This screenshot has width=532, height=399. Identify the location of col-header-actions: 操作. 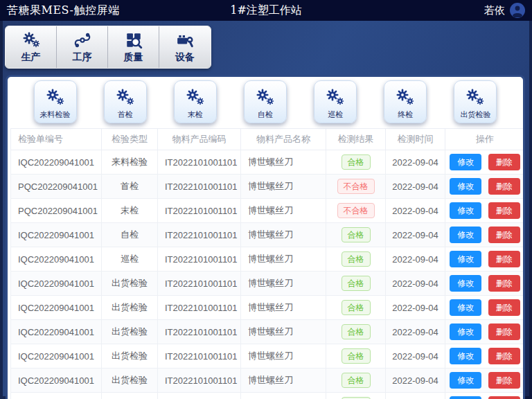
(485, 140).